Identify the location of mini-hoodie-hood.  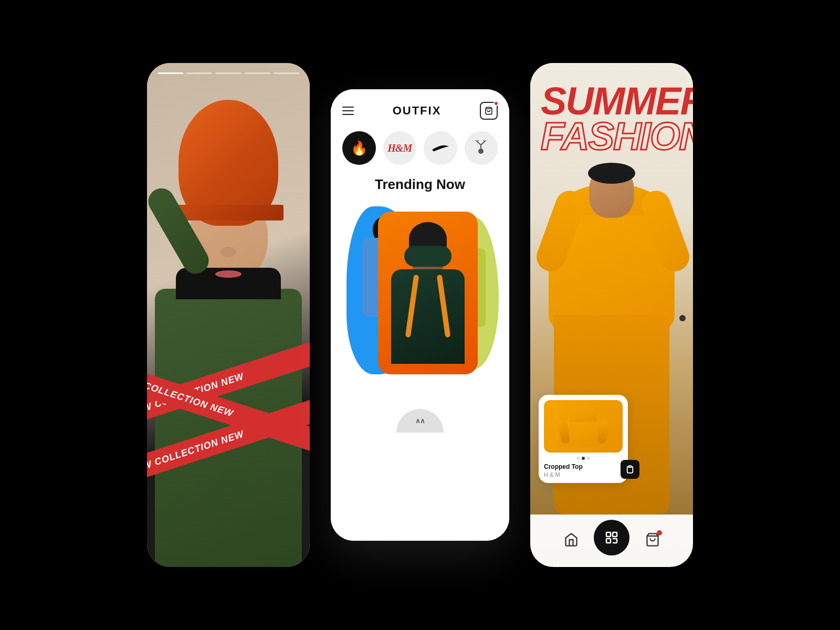
(583, 414).